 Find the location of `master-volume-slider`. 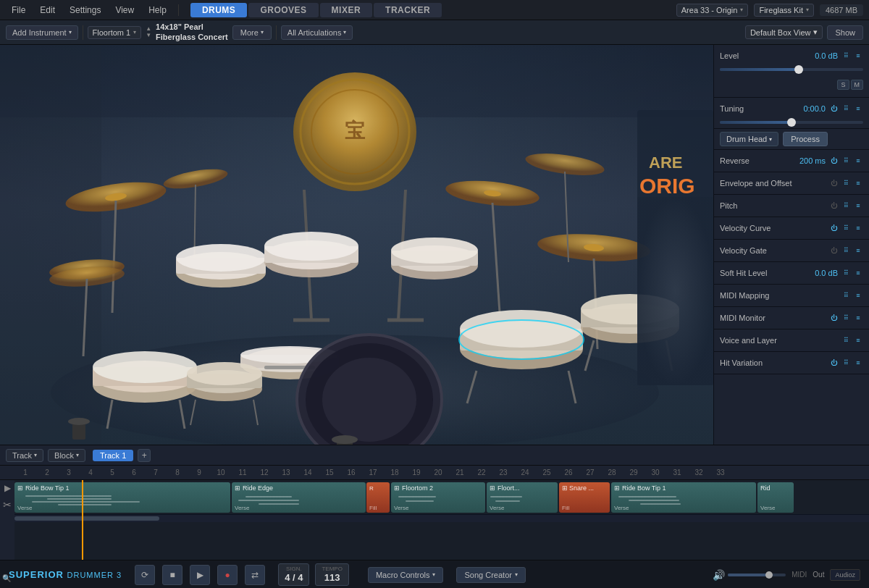

master-volume-slider is located at coordinates (757, 575).